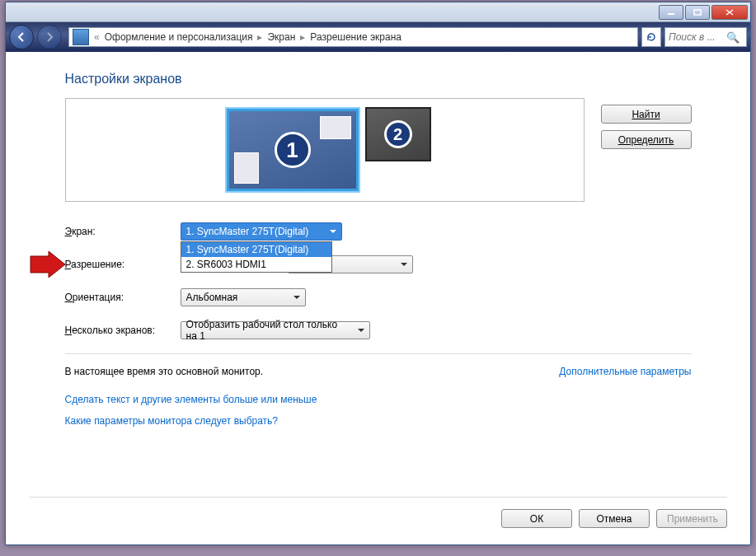  I want to click on resolution-label: Разрешение:, so click(123, 264).